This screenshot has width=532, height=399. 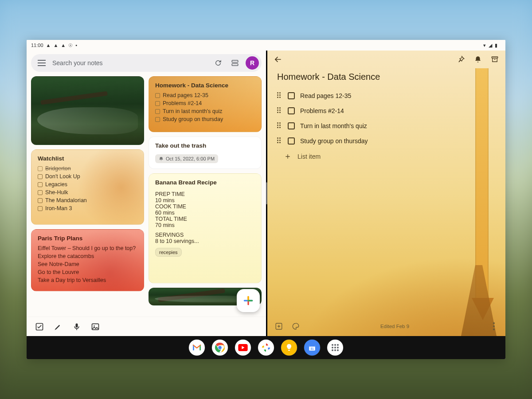 I want to click on note-card-watchlist: Watchlist Bridgerton Don't Look Up Legac…, so click(x=88, y=187).